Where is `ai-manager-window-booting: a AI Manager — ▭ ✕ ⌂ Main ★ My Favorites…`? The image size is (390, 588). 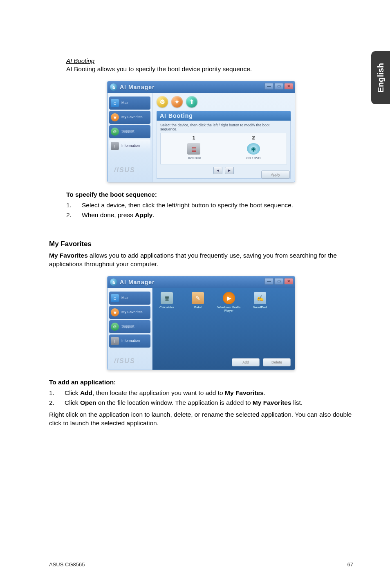 ai-manager-window-booting: a AI Manager — ▭ ✕ ⌂ Main ★ My Favorites… is located at coordinates (201, 132).